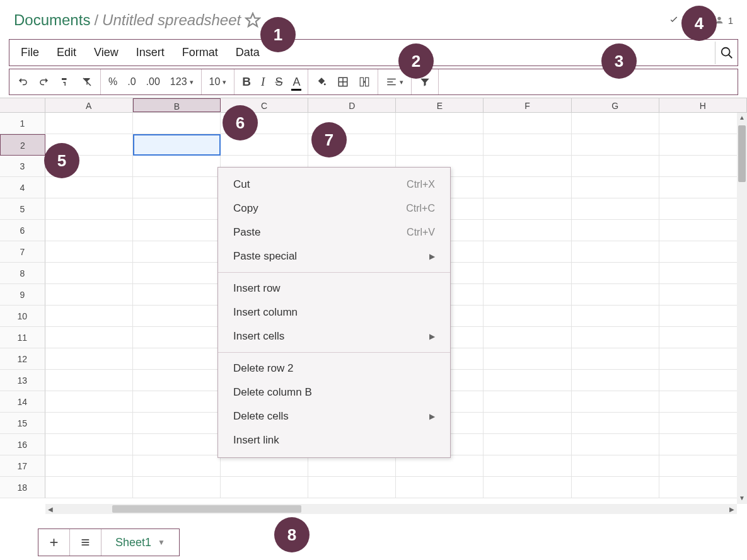  Describe the element at coordinates (161, 542) in the screenshot. I see `chevron-down-icon: ▼` at that location.